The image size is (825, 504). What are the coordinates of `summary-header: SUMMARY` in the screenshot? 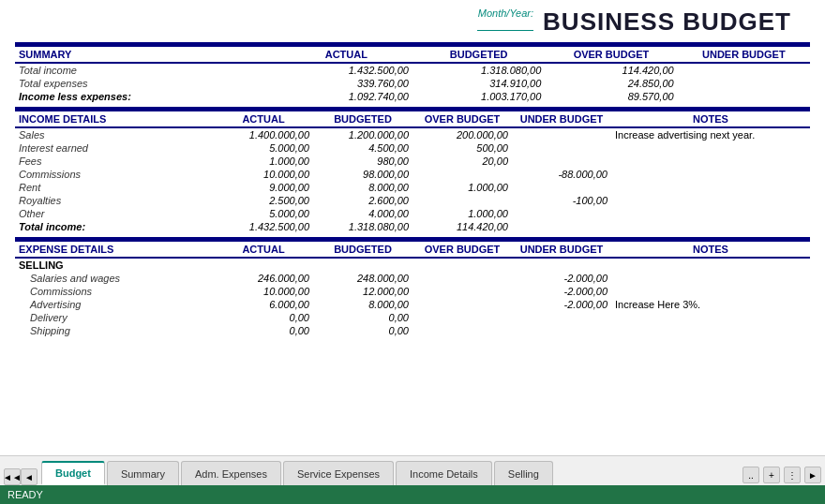 It's located at (148, 54).